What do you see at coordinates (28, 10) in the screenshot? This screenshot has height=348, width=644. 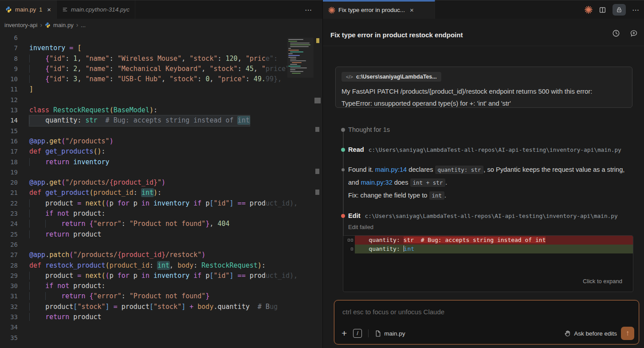 I see `tab-main-py: main.py 1 ×` at bounding box center [28, 10].